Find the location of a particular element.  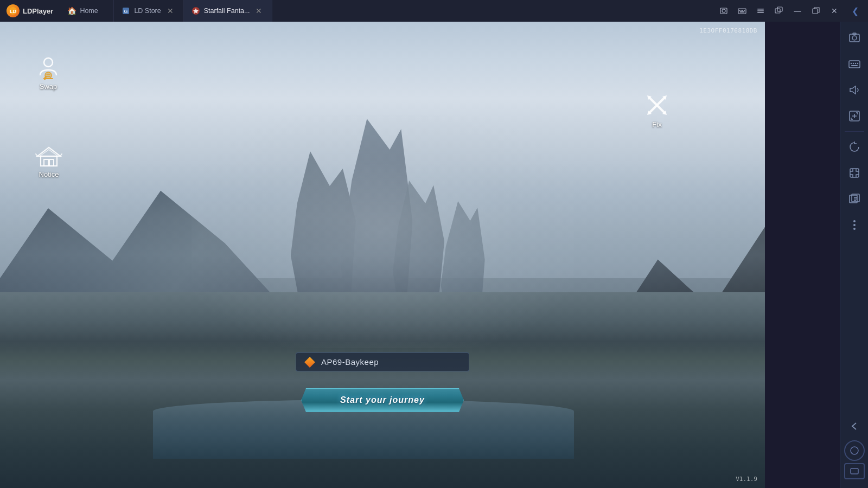

tab-ldstore-label: LD Store is located at coordinates (148, 11).